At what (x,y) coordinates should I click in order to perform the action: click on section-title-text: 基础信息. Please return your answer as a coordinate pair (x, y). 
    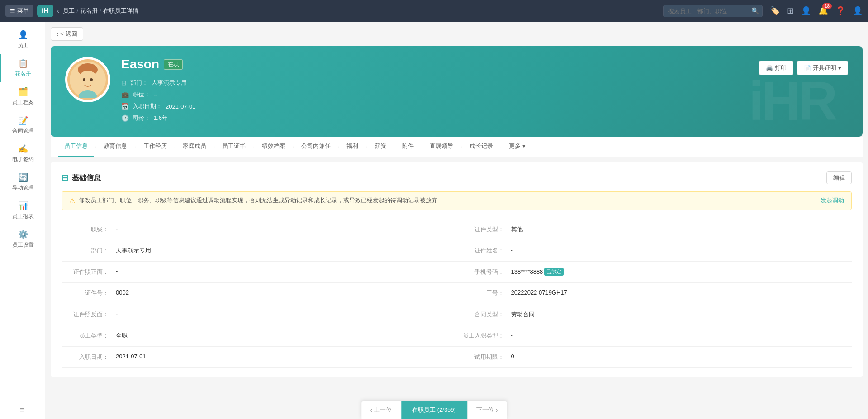
    Looking at the image, I should click on (86, 178).